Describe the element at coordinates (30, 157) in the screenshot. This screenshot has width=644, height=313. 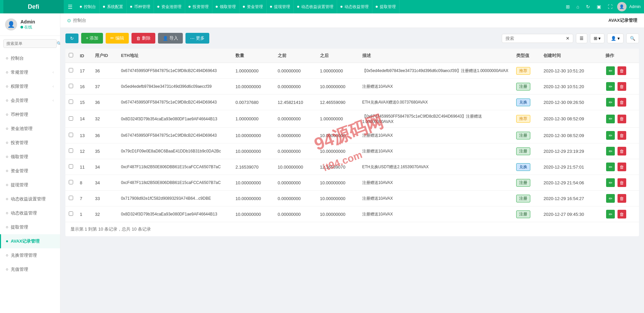
I see `sidebar-item-claim: 领取管理` at that location.